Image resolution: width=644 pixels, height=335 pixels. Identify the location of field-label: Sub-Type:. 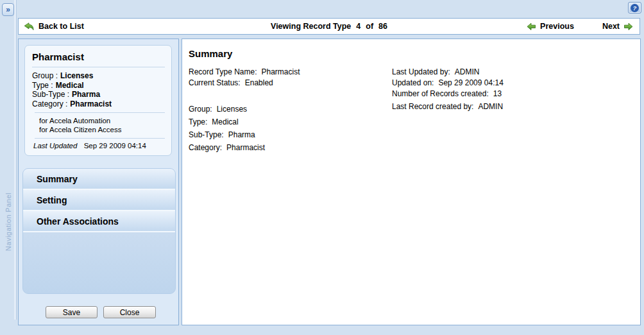
(207, 135).